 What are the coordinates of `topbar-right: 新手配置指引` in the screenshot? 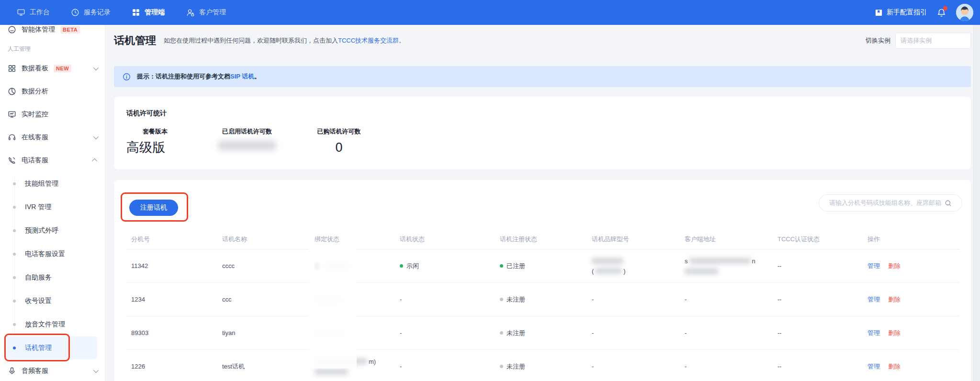 It's located at (924, 12).